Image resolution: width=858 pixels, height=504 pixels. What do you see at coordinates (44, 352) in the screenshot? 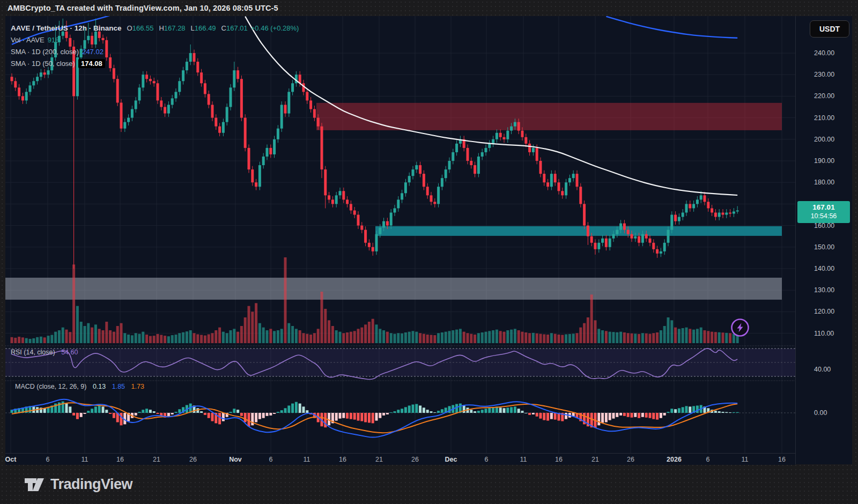
I see `rsi-legend-row: RSI (14, close) 54.60` at bounding box center [44, 352].